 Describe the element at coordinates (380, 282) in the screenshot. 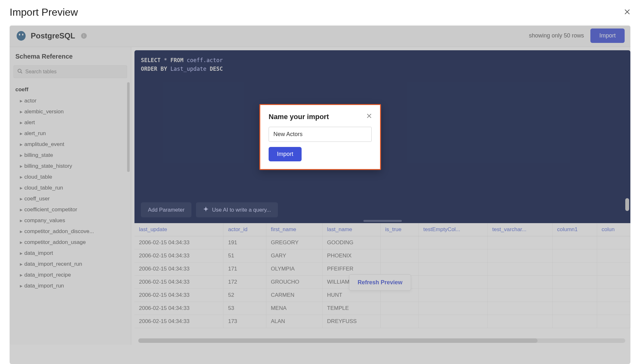

I see `refresh-preview-button: Refresh Preview` at that location.